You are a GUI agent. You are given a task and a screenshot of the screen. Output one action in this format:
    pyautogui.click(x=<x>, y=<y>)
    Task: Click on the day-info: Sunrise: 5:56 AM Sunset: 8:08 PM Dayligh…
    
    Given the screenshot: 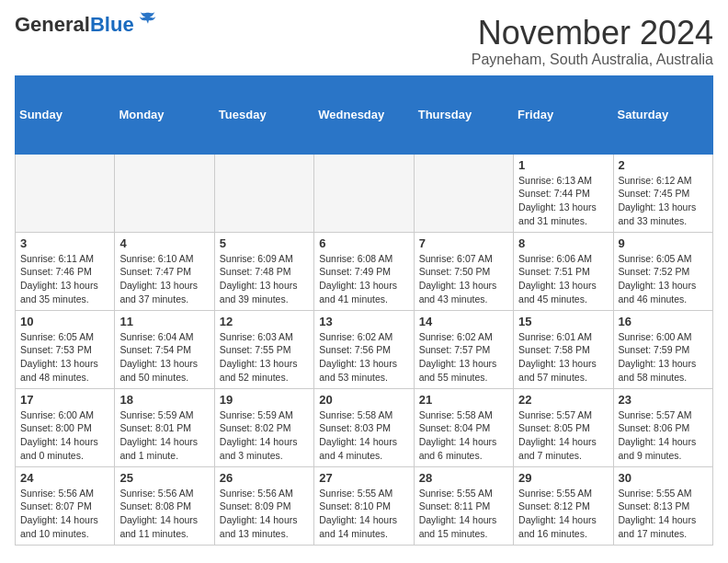 What is the action you would take?
    pyautogui.click(x=164, y=513)
    